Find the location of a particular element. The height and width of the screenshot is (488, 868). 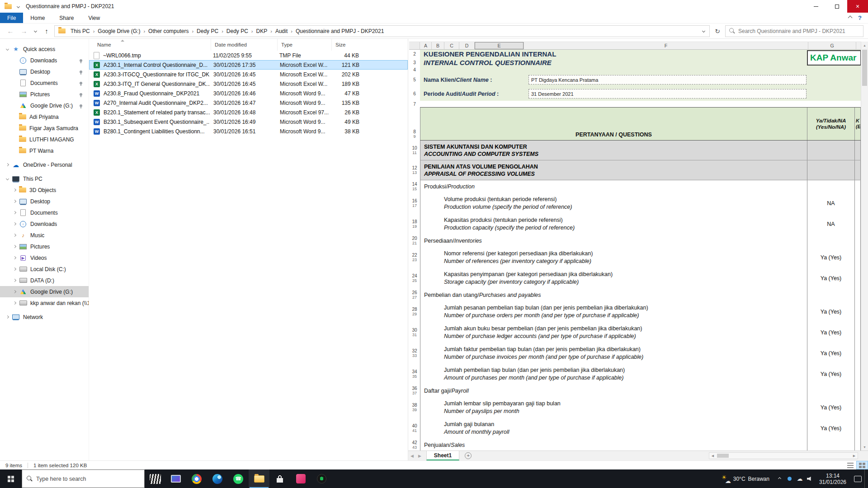

sidebar-section-onedrive-personal: OneDrive - Personal is located at coordinates (44, 164).